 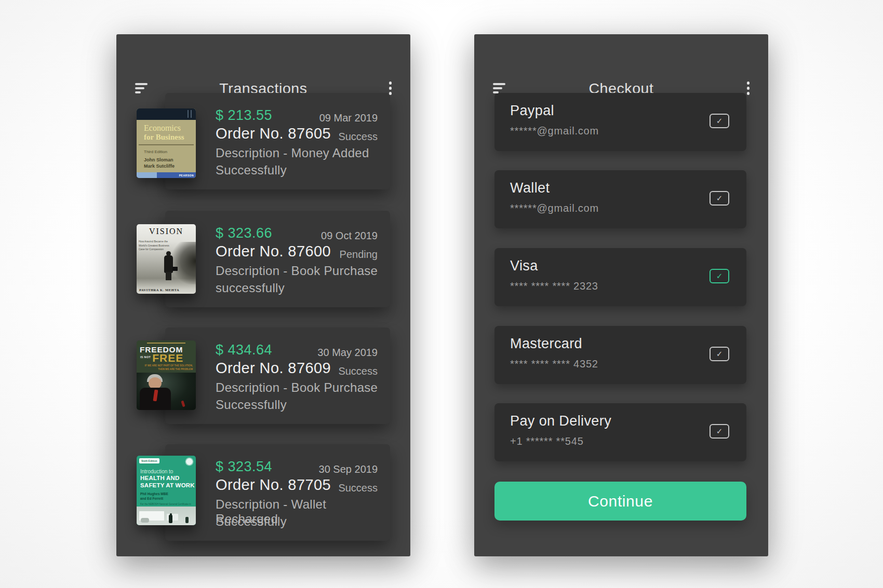 I want to click on payment-method-name: Paypal, so click(x=532, y=111).